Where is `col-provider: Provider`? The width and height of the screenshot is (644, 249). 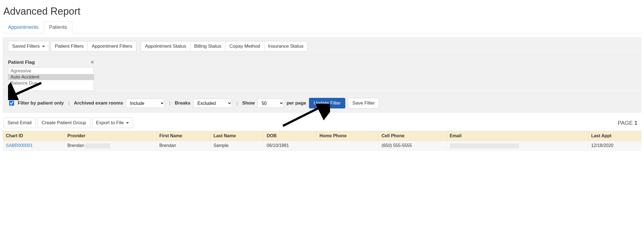
col-provider: Provider is located at coordinates (111, 136).